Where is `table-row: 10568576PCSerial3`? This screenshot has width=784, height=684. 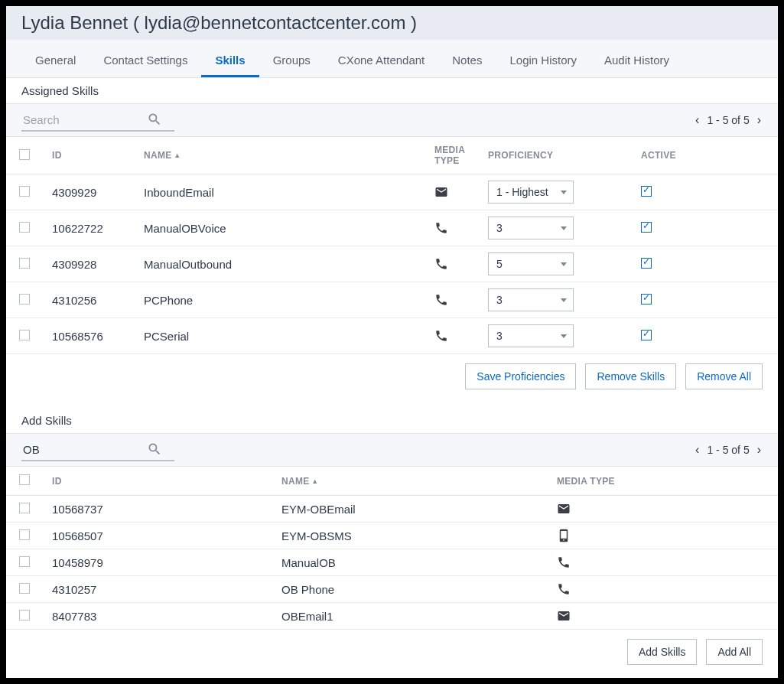
table-row: 10568576PCSerial3 is located at coordinates (392, 337).